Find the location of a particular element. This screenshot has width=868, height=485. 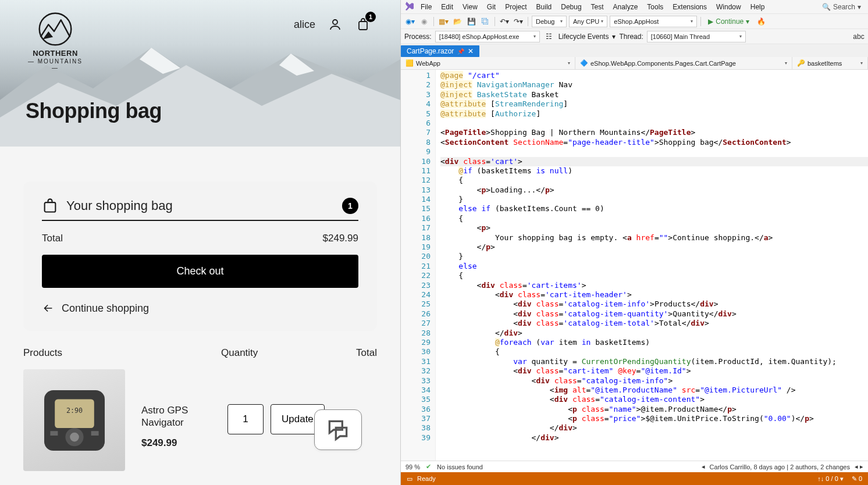

menu-tools: Tools is located at coordinates (655, 7).